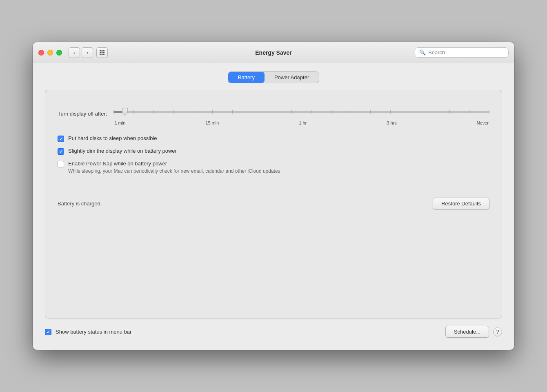 Image resolution: width=547 pixels, height=392 pixels. Describe the element at coordinates (466, 52) in the screenshot. I see `search-input` at that location.